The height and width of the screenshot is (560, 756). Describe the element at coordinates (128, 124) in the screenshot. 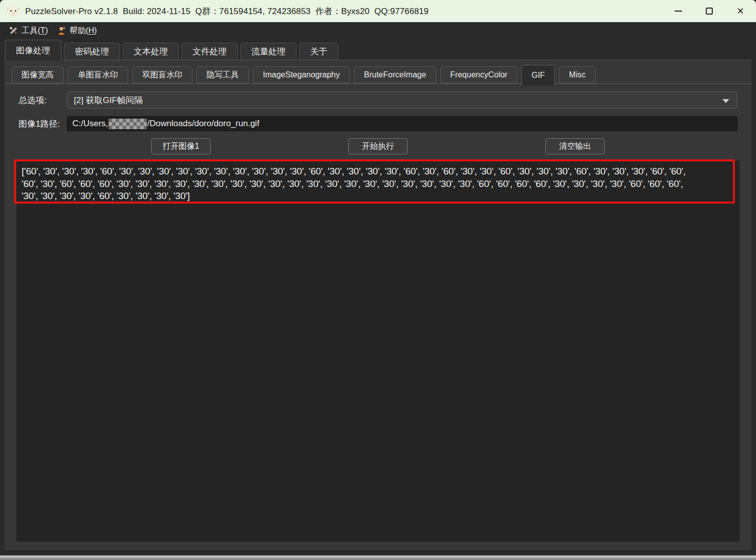

I see `censored-username-block` at that location.